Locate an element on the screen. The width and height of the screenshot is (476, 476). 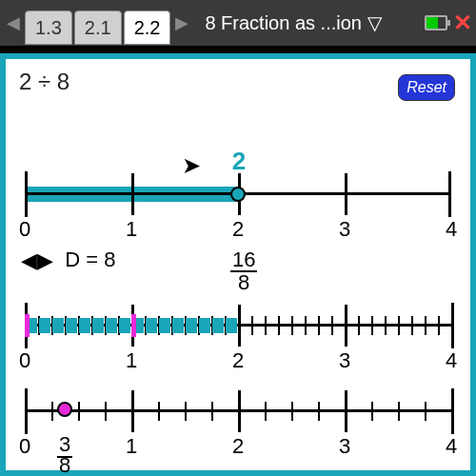
reset-button: Reset is located at coordinates (426, 88).